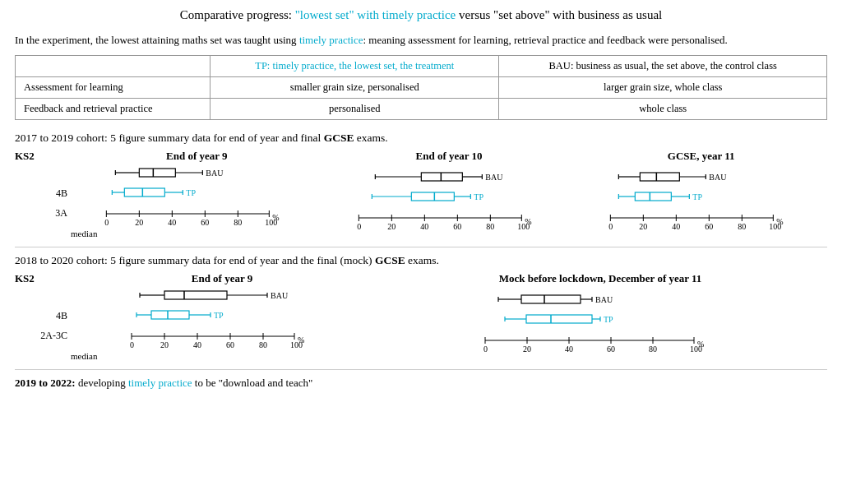 The width and height of the screenshot is (842, 504). Describe the element at coordinates (449, 222) in the screenshot. I see `cohort1-eoy10-axis: 0 20 40 60 80 100 %` at that location.